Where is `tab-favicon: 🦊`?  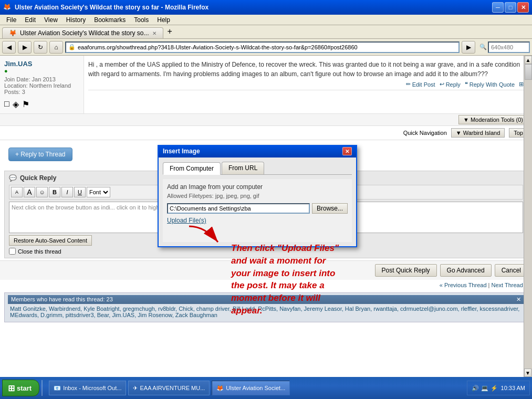 tab-favicon: 🦊 is located at coordinates (13, 33).